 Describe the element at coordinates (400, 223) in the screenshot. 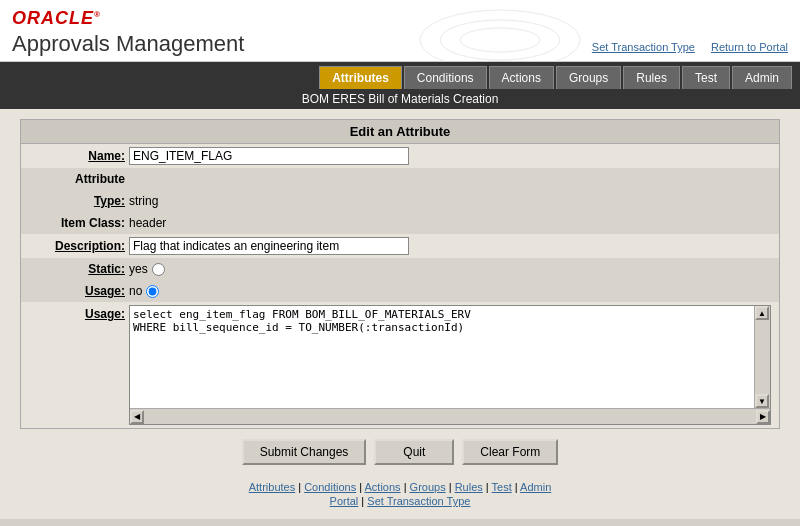

I see `item-class-row: Item Class: header` at that location.